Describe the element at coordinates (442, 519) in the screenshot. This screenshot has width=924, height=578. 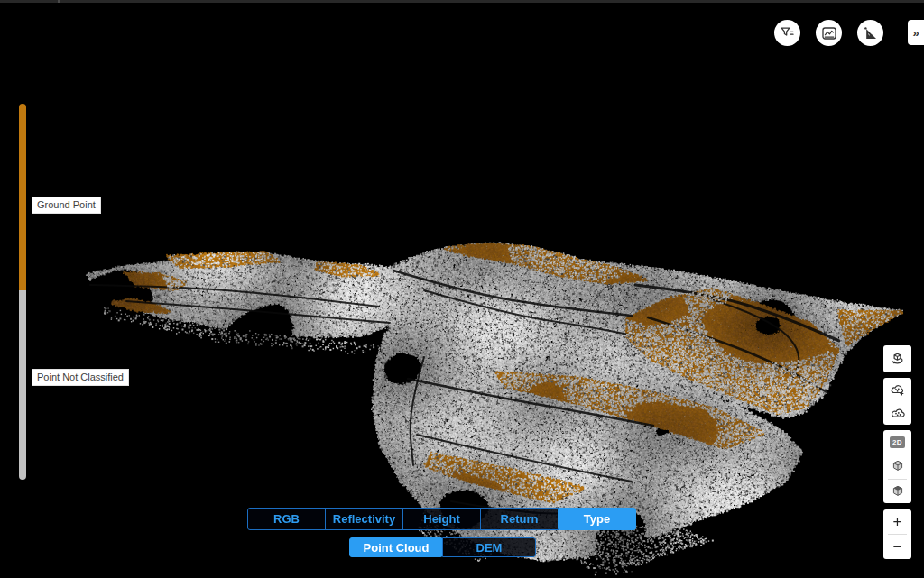
I see `mode-tab-height: Height` at that location.